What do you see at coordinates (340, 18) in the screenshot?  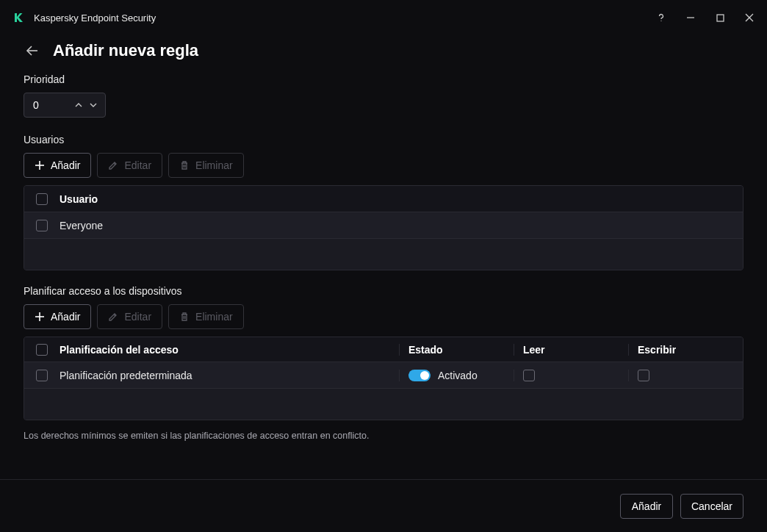 I see `app-title: Kaspersky Endpoint Security` at bounding box center [340, 18].